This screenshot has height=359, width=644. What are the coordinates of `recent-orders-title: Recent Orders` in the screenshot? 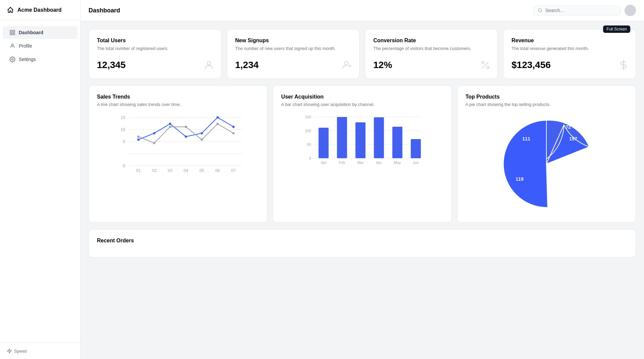 It's located at (362, 241).